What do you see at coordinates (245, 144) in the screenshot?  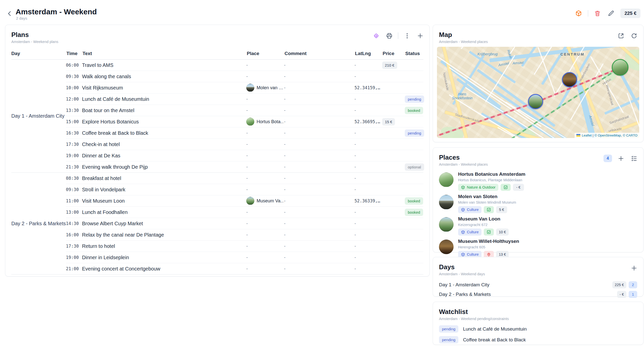 I see `plan-row: 17:30Check-in at hotel---` at bounding box center [245, 144].